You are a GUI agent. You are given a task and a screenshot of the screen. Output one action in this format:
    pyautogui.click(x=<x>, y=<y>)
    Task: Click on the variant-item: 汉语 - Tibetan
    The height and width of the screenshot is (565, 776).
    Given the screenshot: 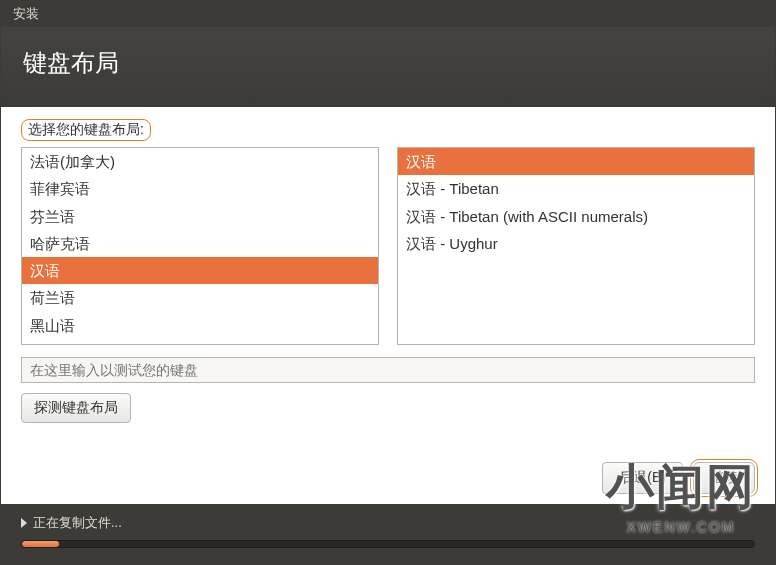 What is the action you would take?
    pyautogui.click(x=576, y=188)
    